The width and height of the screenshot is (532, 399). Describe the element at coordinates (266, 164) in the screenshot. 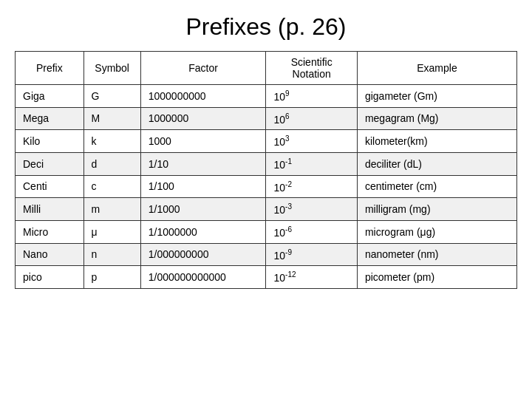

I see `table-row: Decid1/1010-1deciliter (dL)` at that location.